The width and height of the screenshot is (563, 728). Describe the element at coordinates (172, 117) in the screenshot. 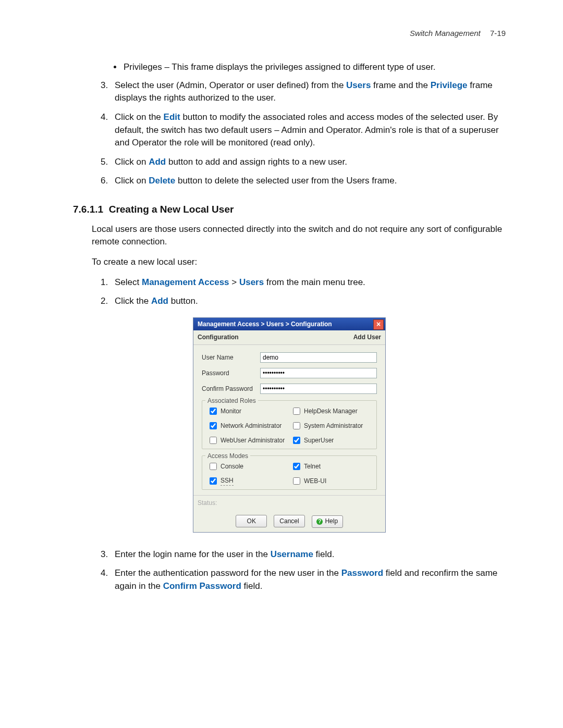

I see `link-edit: Edit` at that location.